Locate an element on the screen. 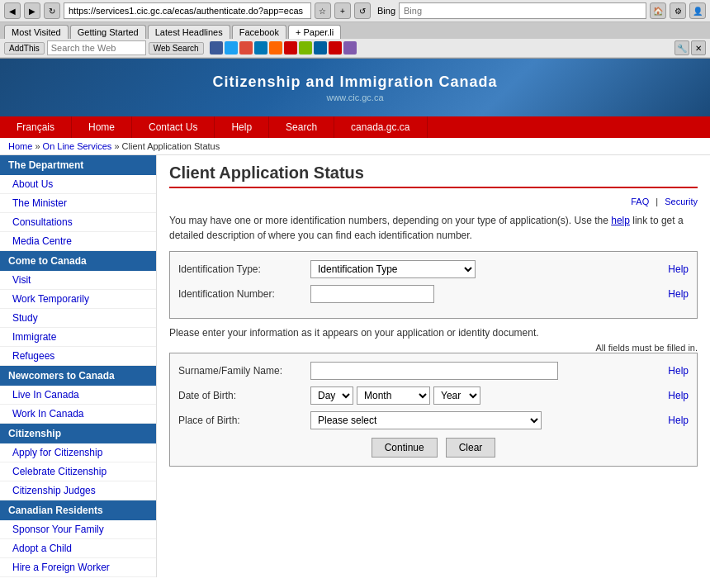 This screenshot has height=588, width=710. facebook-icon is located at coordinates (216, 48).